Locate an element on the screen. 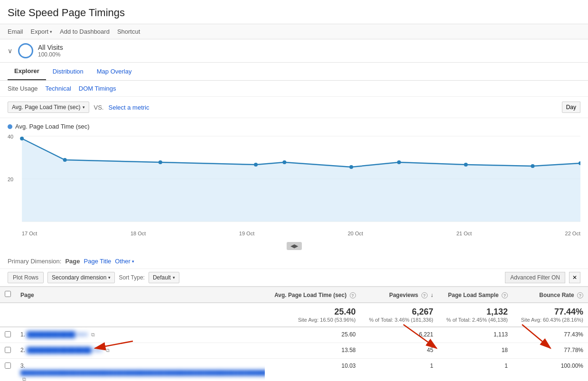 This screenshot has width=588, height=381. row3-checkbox is located at coordinates (8, 365).